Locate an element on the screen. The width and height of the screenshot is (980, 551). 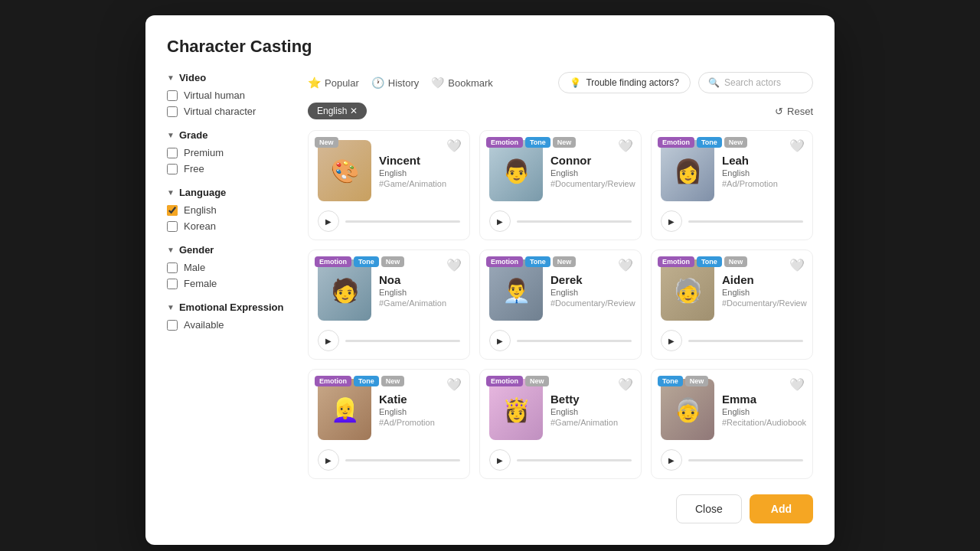
filter-section-header-emotional-expression: ▼Emotional Expression is located at coordinates (228, 308).